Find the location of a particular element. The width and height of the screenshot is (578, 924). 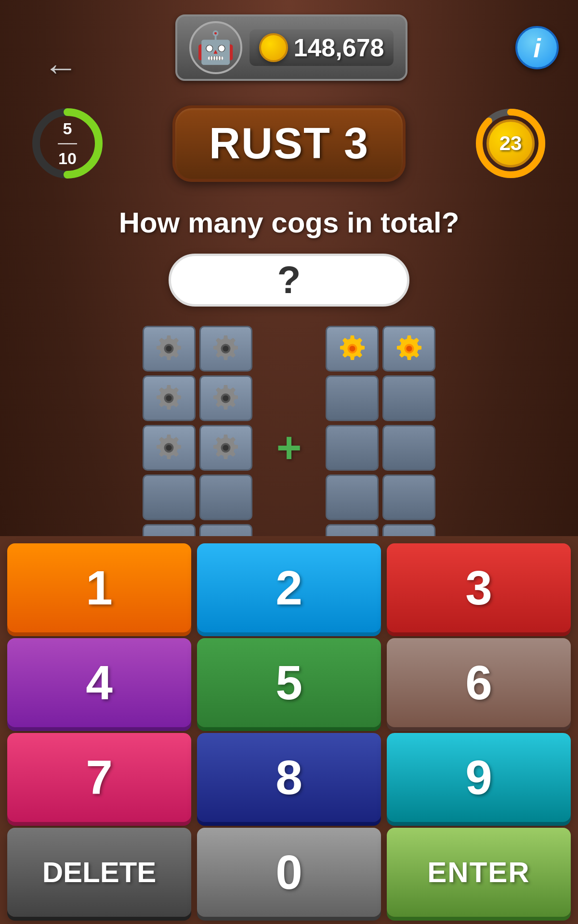

key-9-button: 9 is located at coordinates (479, 778).